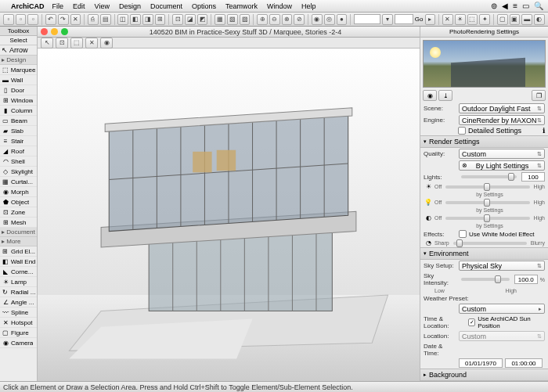 The width and height of the screenshot is (548, 392). Describe the element at coordinates (489, 177) in the screenshot. I see `lights-slider` at that location.